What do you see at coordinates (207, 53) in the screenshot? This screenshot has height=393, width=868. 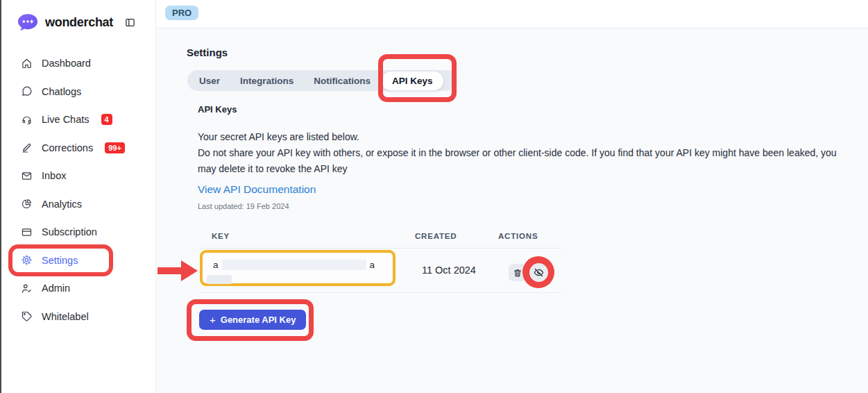 I see `page-title: Settings` at bounding box center [207, 53].